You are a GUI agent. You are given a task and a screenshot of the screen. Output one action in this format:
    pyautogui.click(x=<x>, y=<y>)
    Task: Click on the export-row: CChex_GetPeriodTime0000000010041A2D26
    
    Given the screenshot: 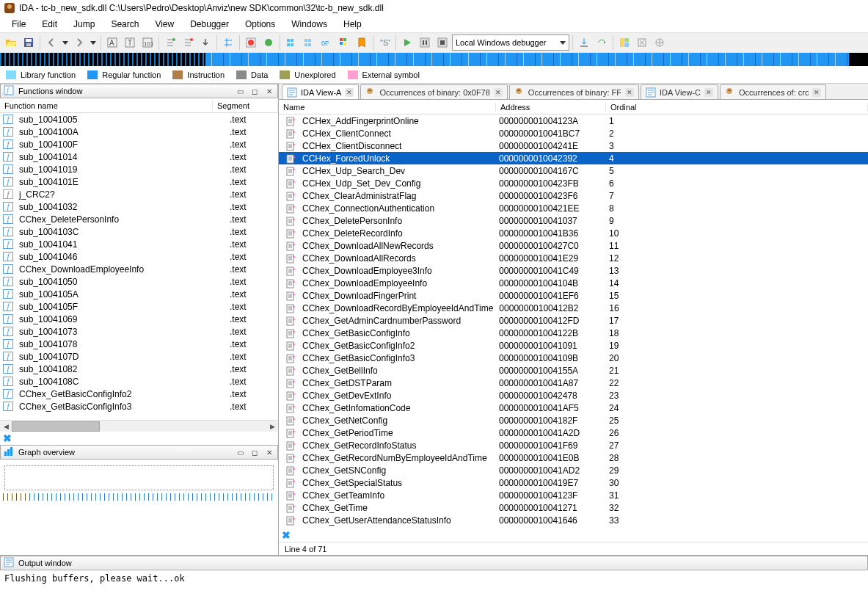 What is the action you would take?
    pyautogui.click(x=574, y=433)
    